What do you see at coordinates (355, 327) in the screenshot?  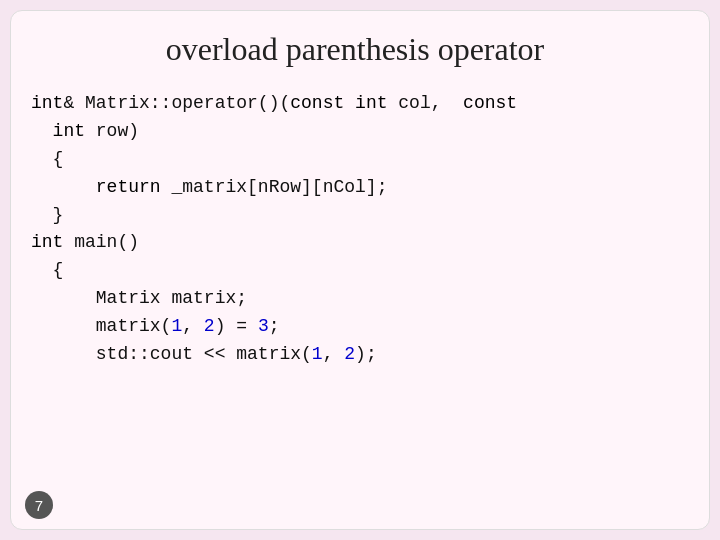 I see `code-line-9: matrix(1, 2) = 3;` at bounding box center [355, 327].